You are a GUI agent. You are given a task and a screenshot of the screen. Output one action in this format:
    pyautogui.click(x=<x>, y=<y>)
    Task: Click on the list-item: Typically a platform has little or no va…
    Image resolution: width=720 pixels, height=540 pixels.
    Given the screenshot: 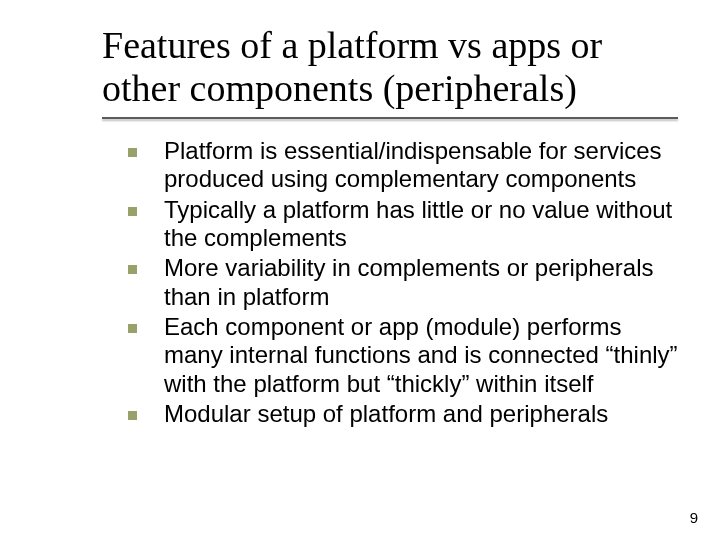 What is the action you would take?
    pyautogui.click(x=403, y=224)
    